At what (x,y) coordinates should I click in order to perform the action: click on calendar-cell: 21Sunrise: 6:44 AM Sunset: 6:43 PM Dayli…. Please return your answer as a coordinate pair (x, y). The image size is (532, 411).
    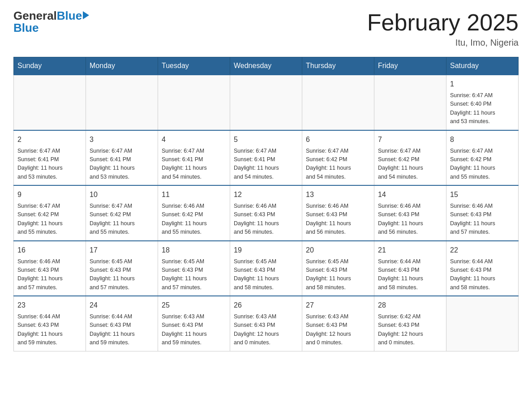
    Looking at the image, I should click on (410, 269).